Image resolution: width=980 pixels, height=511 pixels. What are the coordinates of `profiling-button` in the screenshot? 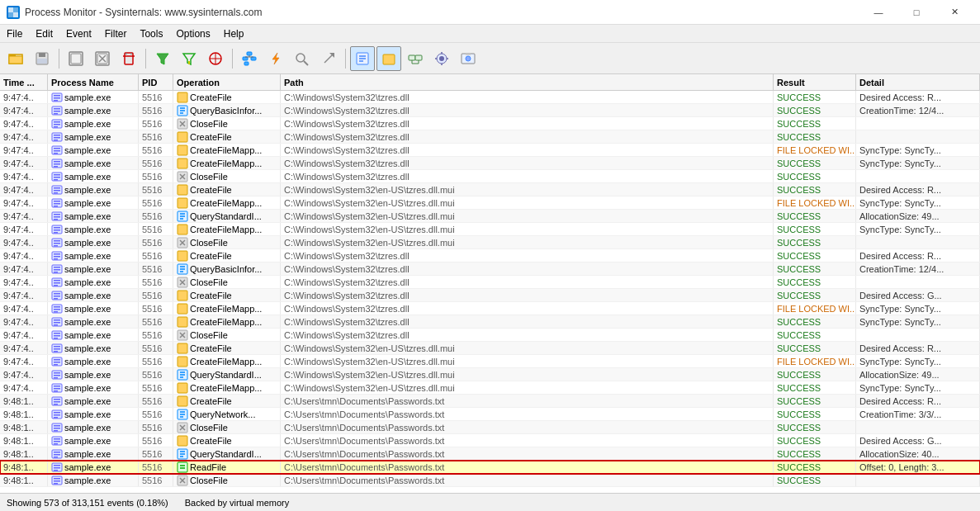 It's located at (276, 59).